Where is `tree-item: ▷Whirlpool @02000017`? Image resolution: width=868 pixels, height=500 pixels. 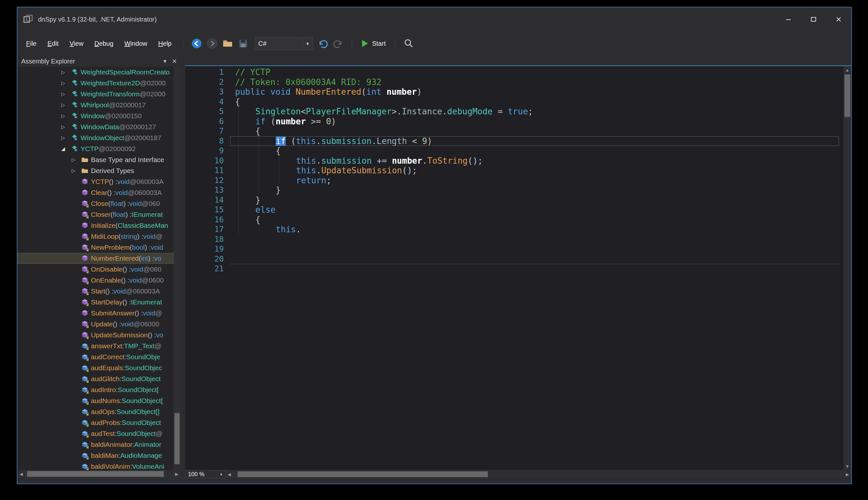
tree-item: ▷Whirlpool @02000017 is located at coordinates (96, 105).